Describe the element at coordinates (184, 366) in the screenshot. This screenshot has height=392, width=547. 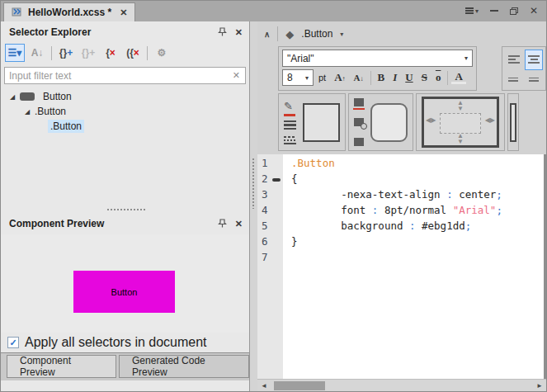
I see `tab-generated-code-preview: Generated Code Preview` at that location.